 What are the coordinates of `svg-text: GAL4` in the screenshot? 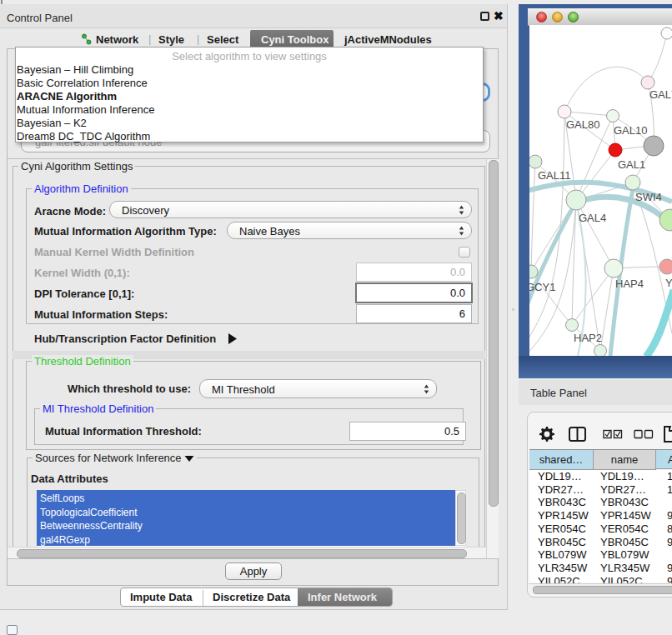 It's located at (592, 218).